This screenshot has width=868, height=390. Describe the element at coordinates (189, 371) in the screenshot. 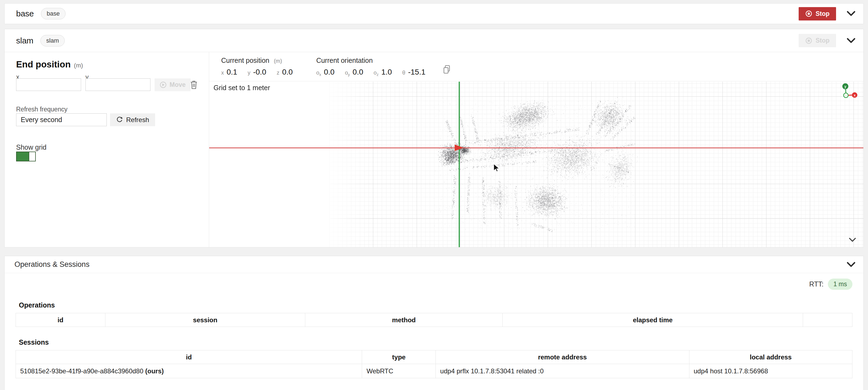

I see `session-id-cell: 510815e2-93be-41f9-a90e-a884c3960d80 (ou…` at that location.